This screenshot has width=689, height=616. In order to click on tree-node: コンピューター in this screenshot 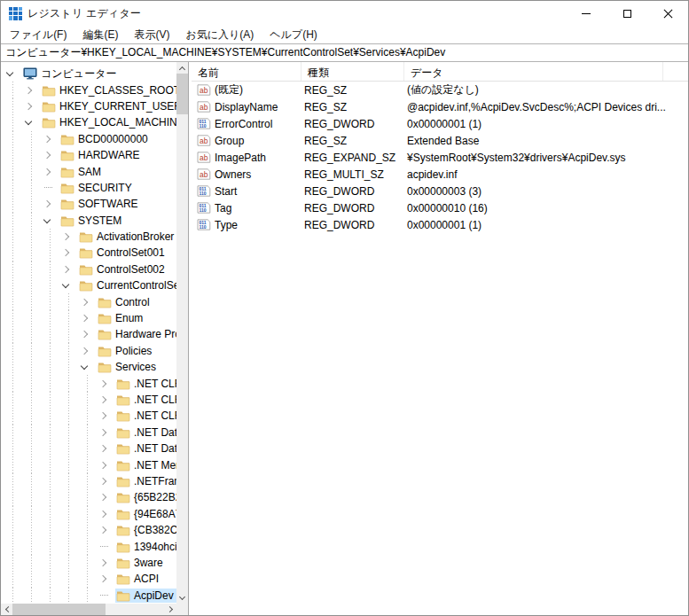, I will do `click(71, 74)`.